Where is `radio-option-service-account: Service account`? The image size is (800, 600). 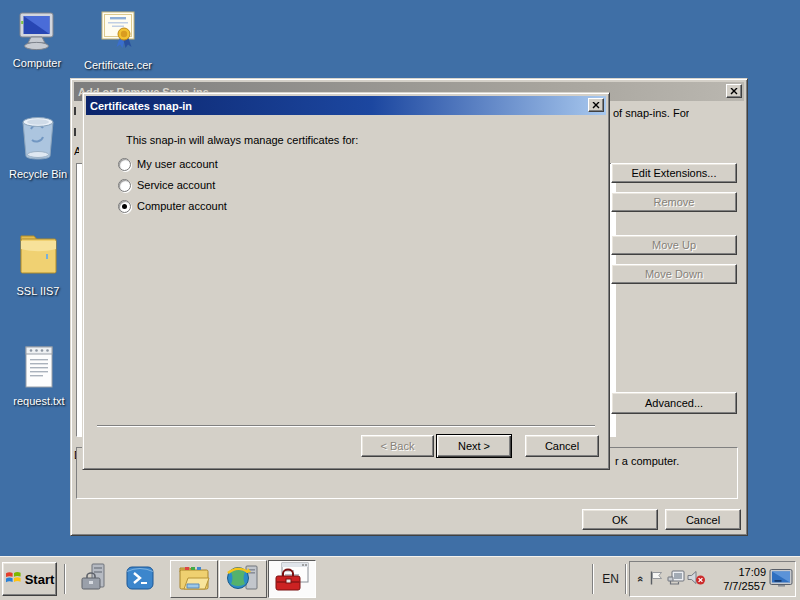 radio-option-service-account: Service account is located at coordinates (166, 185).